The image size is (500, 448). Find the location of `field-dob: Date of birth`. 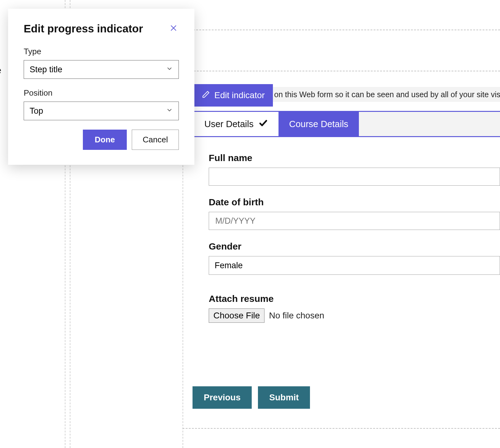

field-dob: Date of birth is located at coordinates (355, 213).